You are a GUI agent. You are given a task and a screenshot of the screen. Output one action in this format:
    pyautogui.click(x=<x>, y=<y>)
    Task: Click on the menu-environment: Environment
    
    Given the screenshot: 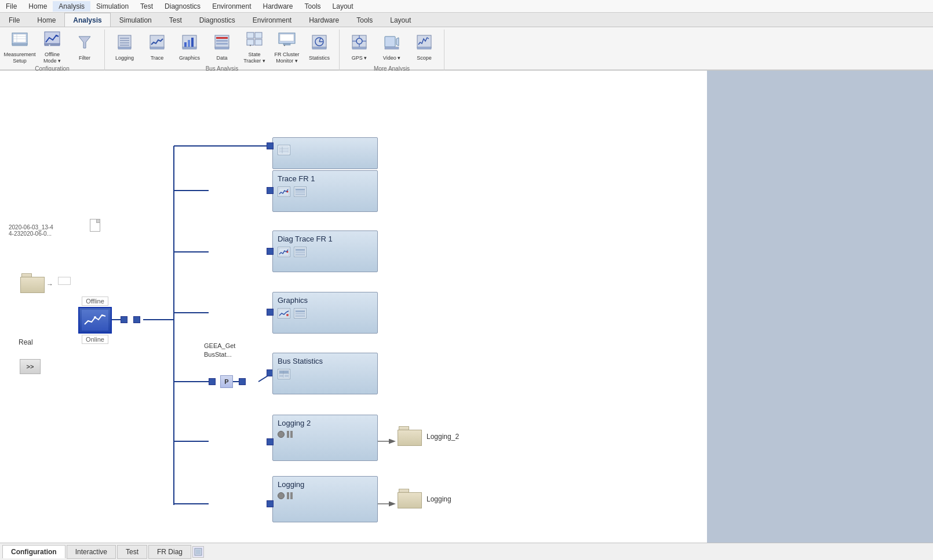 What is the action you would take?
    pyautogui.click(x=232, y=6)
    